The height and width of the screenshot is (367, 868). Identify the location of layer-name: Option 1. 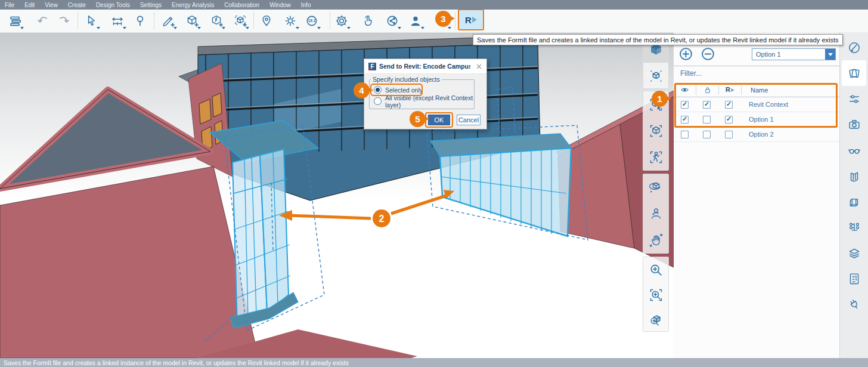
(757, 119).